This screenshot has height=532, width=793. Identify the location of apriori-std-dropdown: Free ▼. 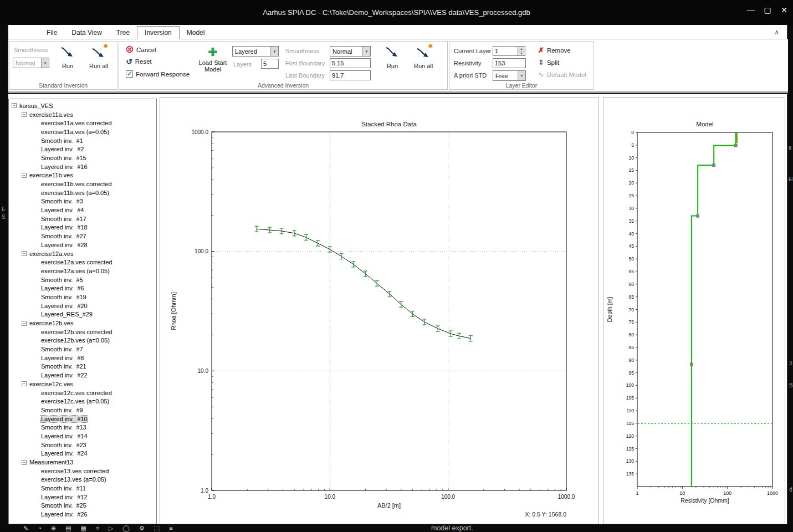
(509, 75).